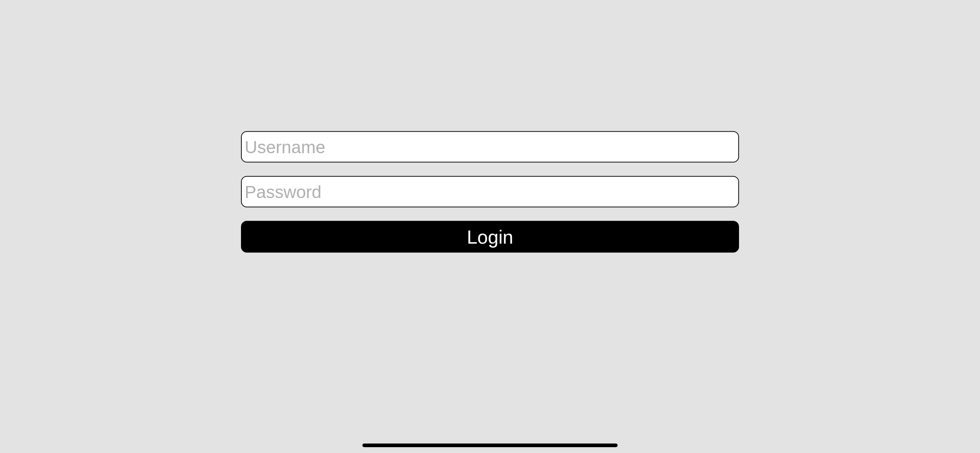 The image size is (980, 453). Describe the element at coordinates (490, 445) in the screenshot. I see `home-indicator` at that location.